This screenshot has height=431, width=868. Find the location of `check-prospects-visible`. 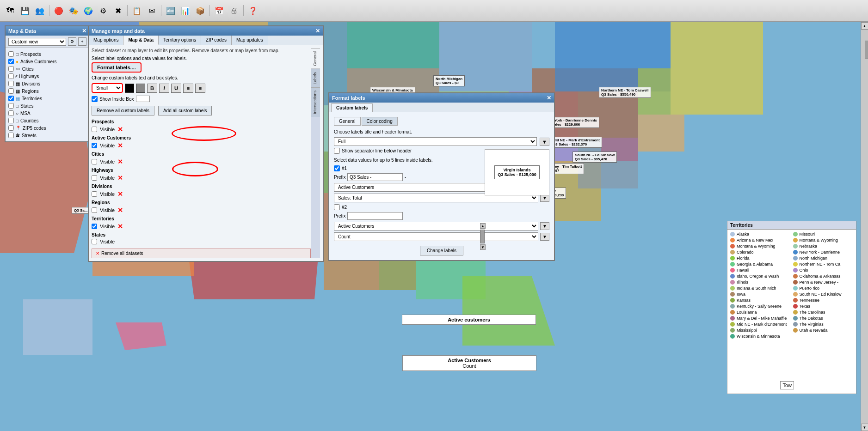

check-prospects-visible is located at coordinates (94, 129).